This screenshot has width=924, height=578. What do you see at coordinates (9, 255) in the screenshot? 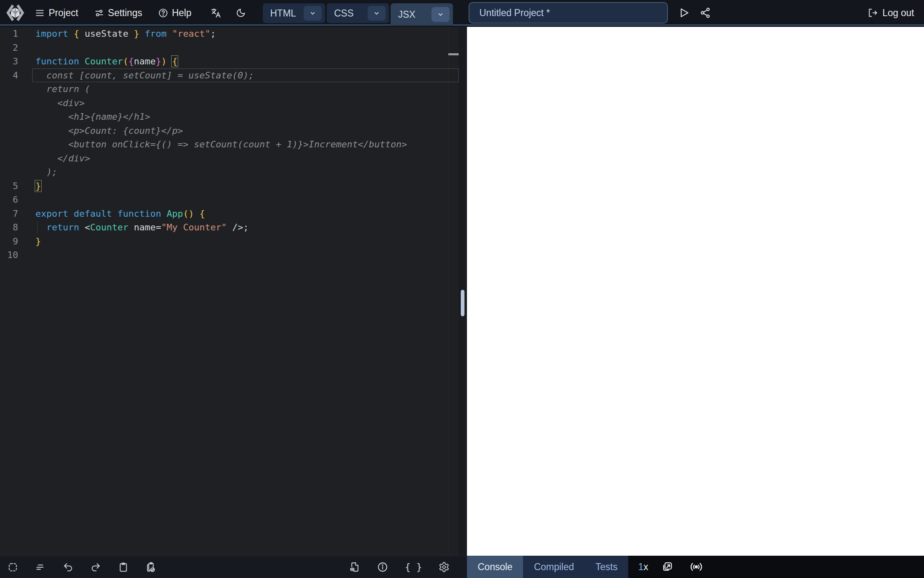
I see `line-number: 10` at bounding box center [9, 255].